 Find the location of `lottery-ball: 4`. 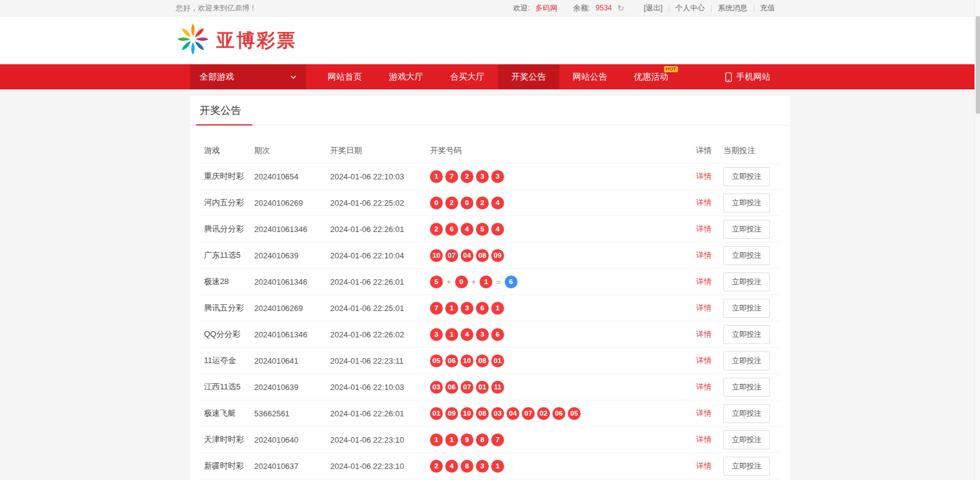

lottery-ball: 4 is located at coordinates (497, 229).